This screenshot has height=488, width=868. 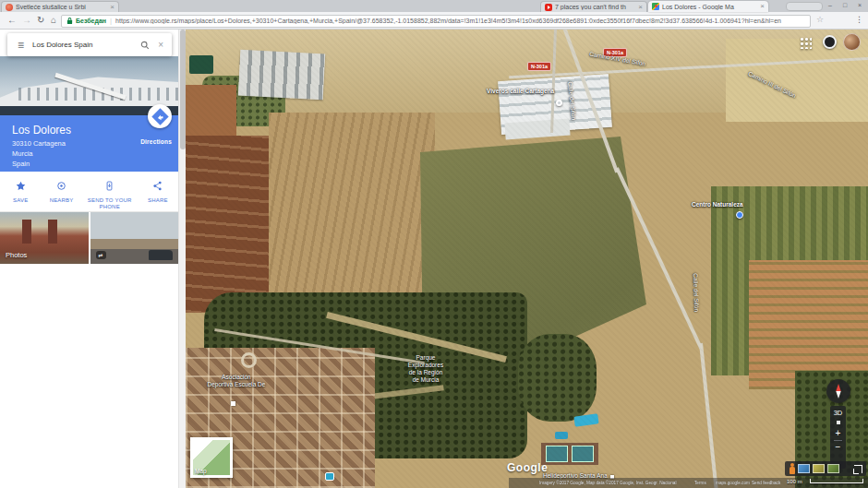 What do you see at coordinates (89, 192) in the screenshot?
I see `place-actions-row: SAVE NEARBY SEND TO YOUR PHONE` at bounding box center [89, 192].